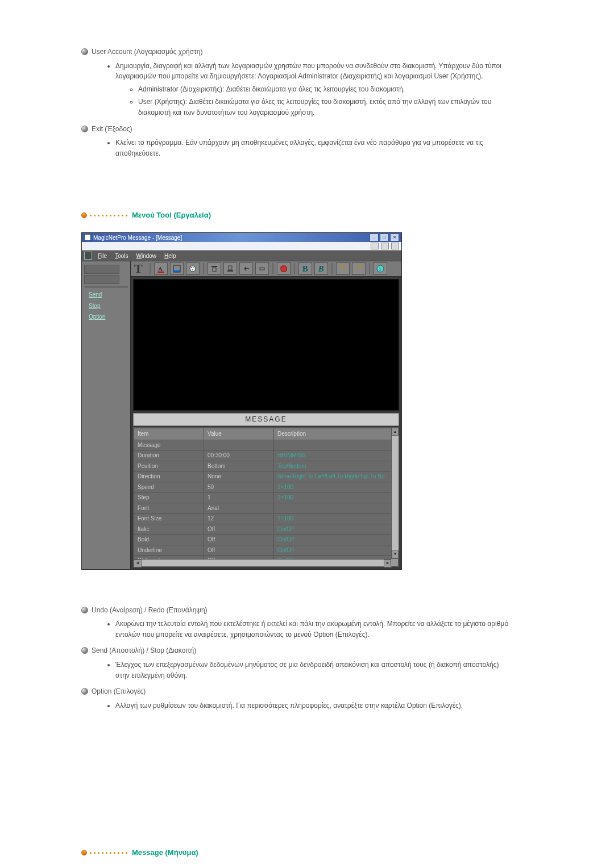 This screenshot has width=614, height=868. What do you see at coordinates (266, 345) in the screenshot?
I see `preview-canvas` at bounding box center [266, 345].